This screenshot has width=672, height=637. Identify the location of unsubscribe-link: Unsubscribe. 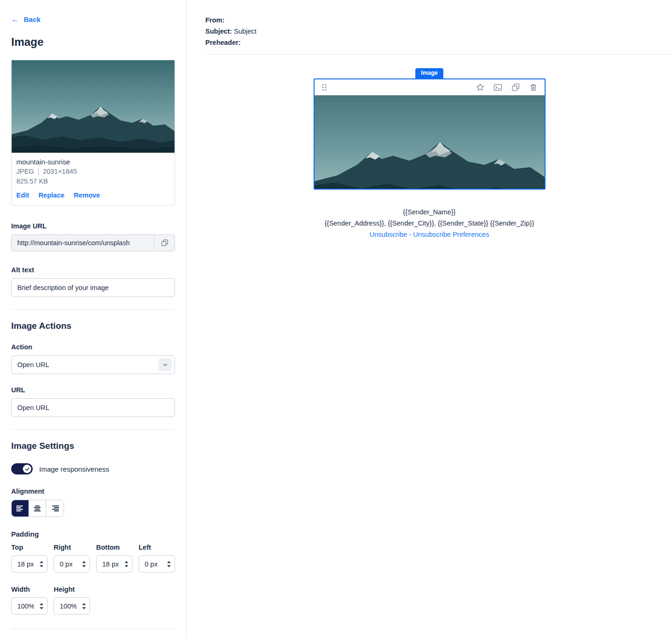
(388, 234).